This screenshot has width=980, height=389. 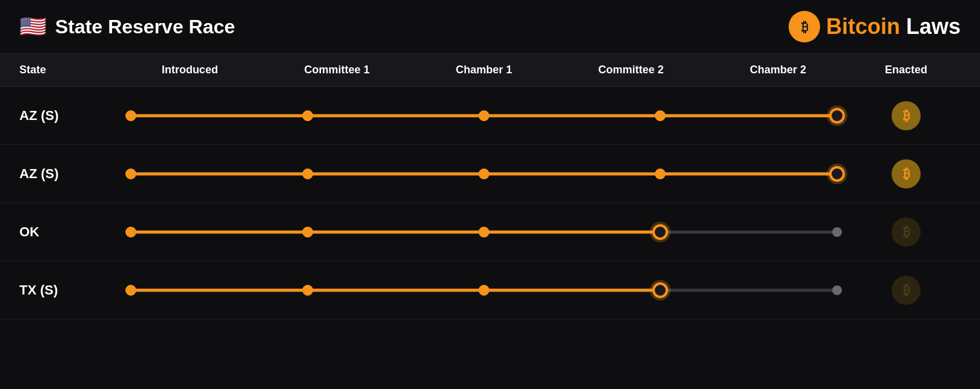 I want to click on col-enacted: Enacted, so click(x=906, y=70).